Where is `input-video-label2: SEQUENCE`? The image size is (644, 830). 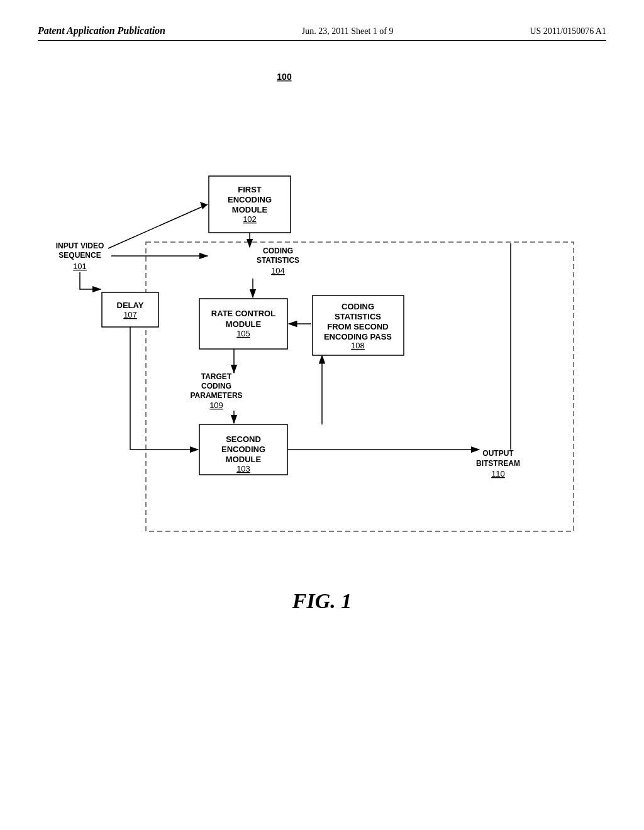 input-video-label2: SEQUENCE is located at coordinates (79, 255).